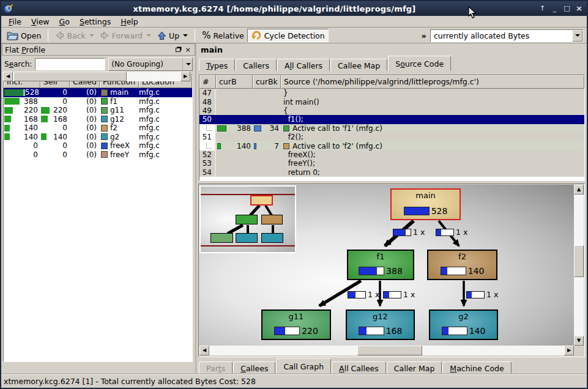 This screenshot has width=588, height=389. What do you see at coordinates (40, 22) in the screenshot?
I see `menu-view: View` at bounding box center [40, 22].